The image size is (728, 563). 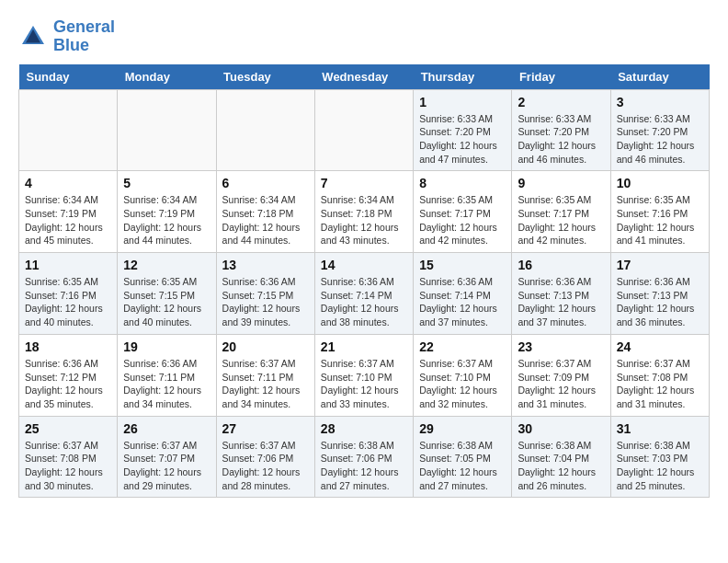 What do you see at coordinates (561, 294) in the screenshot?
I see `calendar-cell: 16Sunrise: 6:36 AM Sunset: 7:13 PM Dayli…` at bounding box center [561, 294].